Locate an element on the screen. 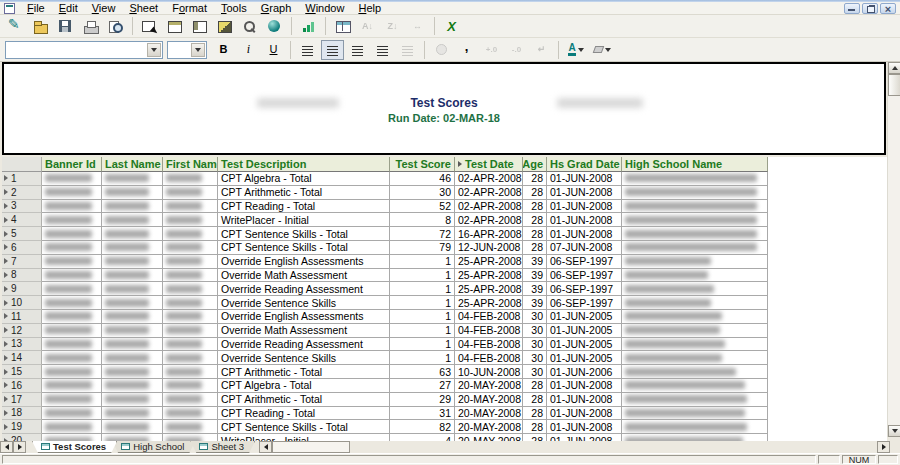  row-header-9: 9 is located at coordinates (22, 289).